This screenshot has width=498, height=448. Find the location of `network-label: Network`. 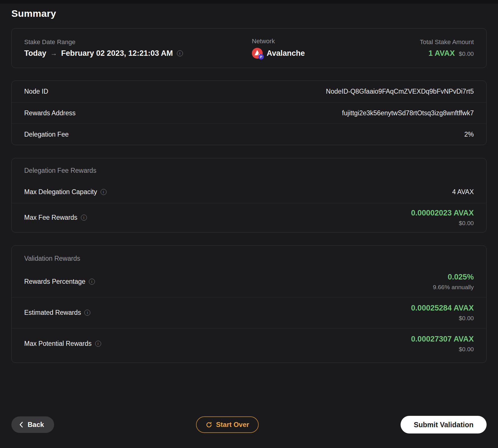

network-label: Network is located at coordinates (336, 41).